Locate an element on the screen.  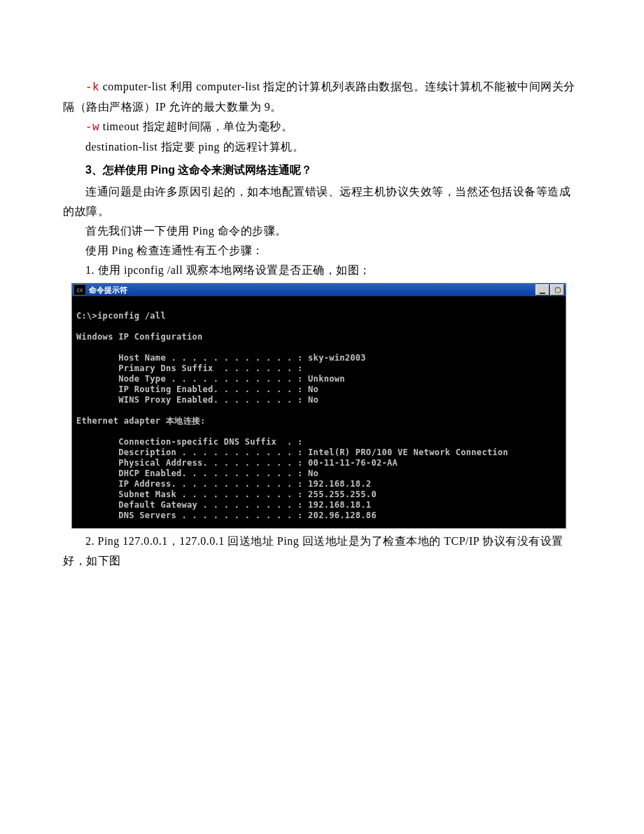
text-k: computer-list 利用 computer-list 指定的计算机列表路… is located at coordinates (319, 97).